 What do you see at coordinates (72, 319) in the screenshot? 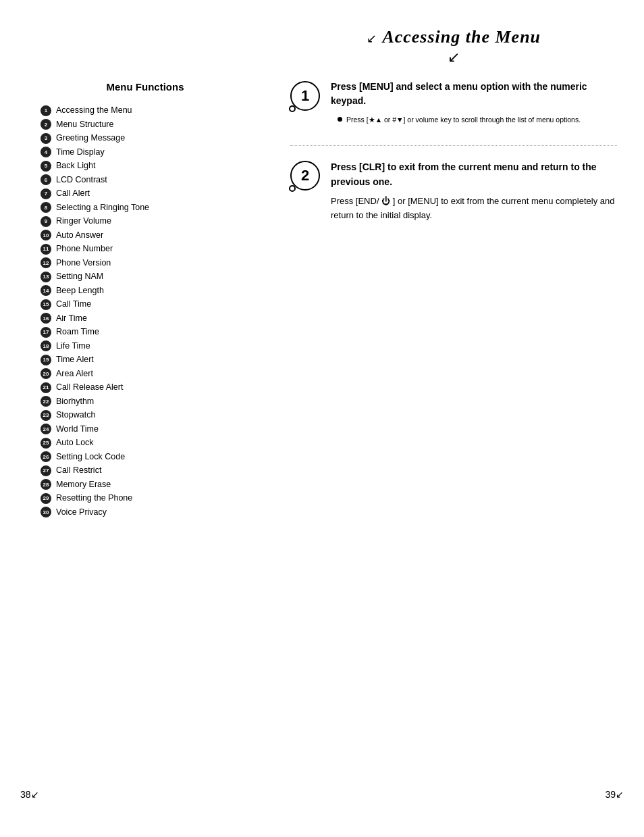
I see `menu-item-label: Air Time` at bounding box center [72, 319].